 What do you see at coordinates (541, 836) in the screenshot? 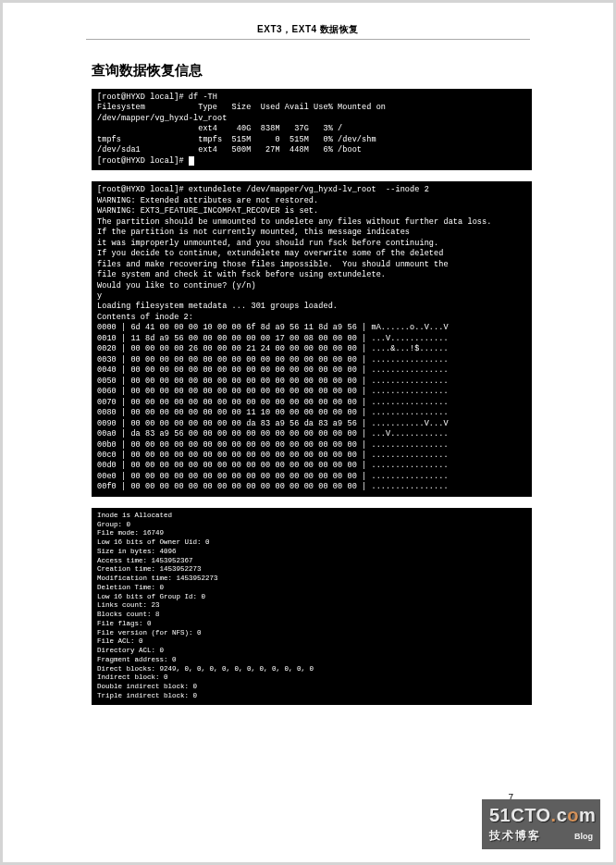
I see `watermark-sub: 技术博客 Blog` at bounding box center [541, 836].